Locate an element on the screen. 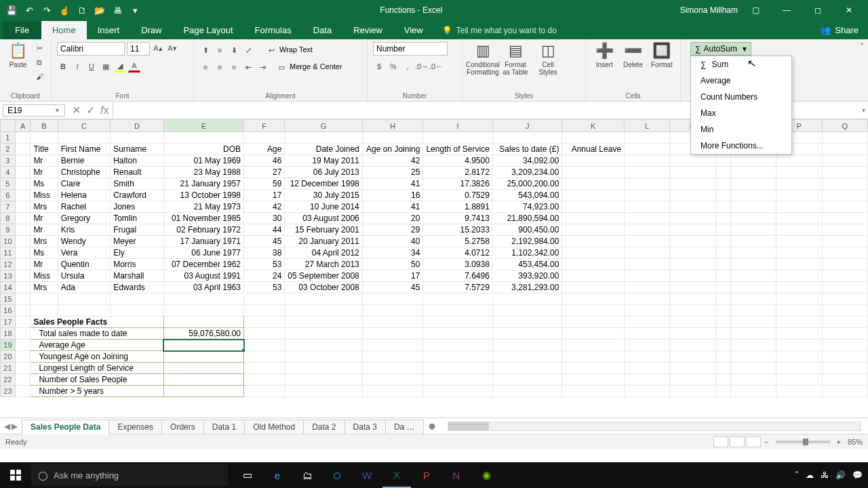 Image resolution: width=868 pixels, height=488 pixels. collapse-ribbon-icon: ˄ is located at coordinates (862, 70).